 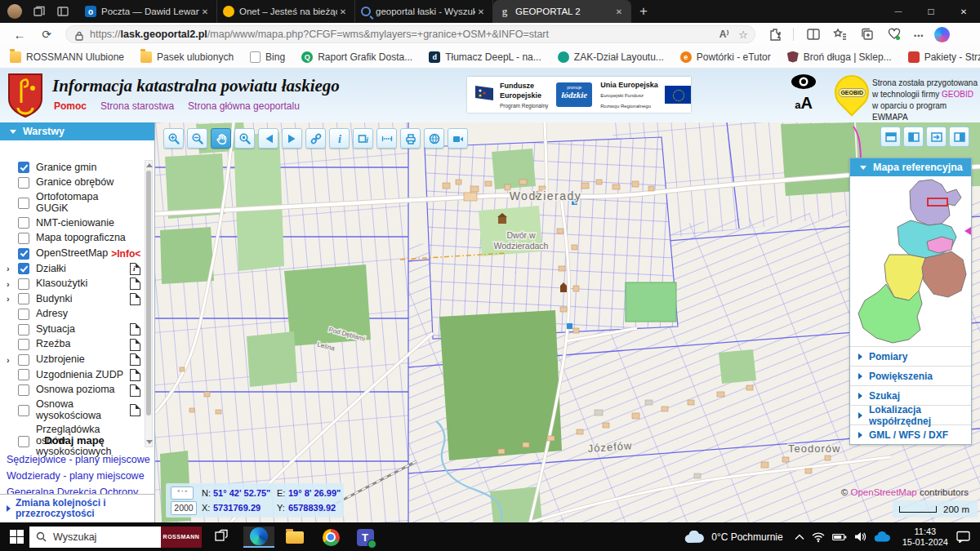 What do you see at coordinates (911, 356) in the screenshot?
I see `panel-menu-item: Pomiary` at bounding box center [911, 356].